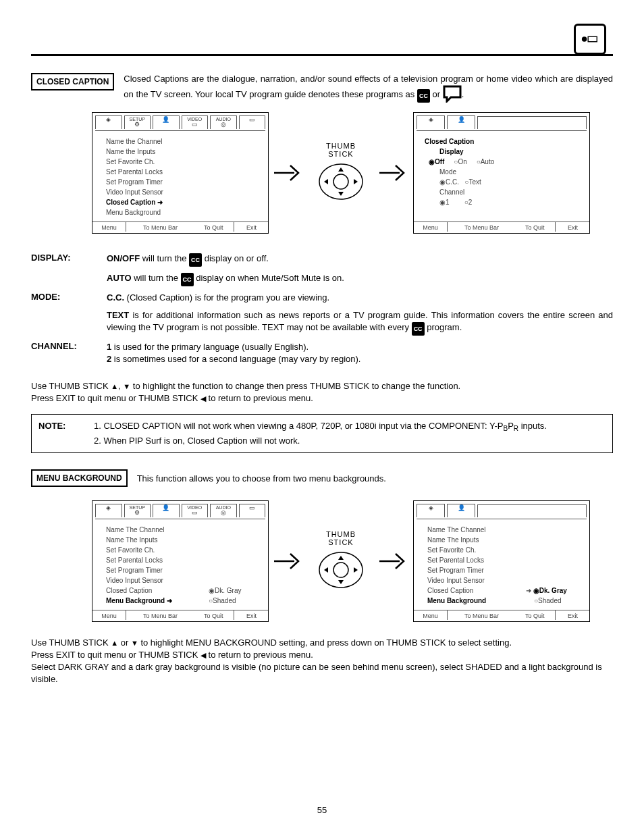  Describe the element at coordinates (69, 258) in the screenshot. I see `display-label: DISPLAY:` at that location.